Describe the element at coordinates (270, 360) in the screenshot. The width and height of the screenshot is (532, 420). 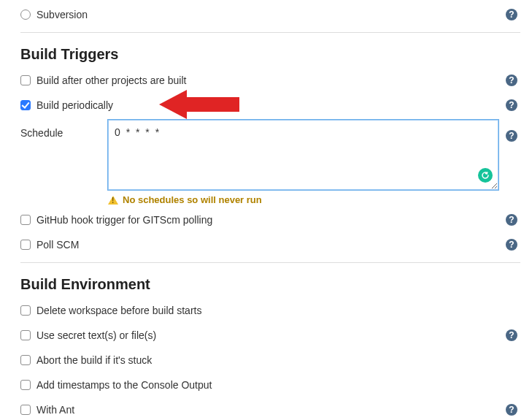
I see `abort-stuck-row: Abort the build if it's stuck` at that location.